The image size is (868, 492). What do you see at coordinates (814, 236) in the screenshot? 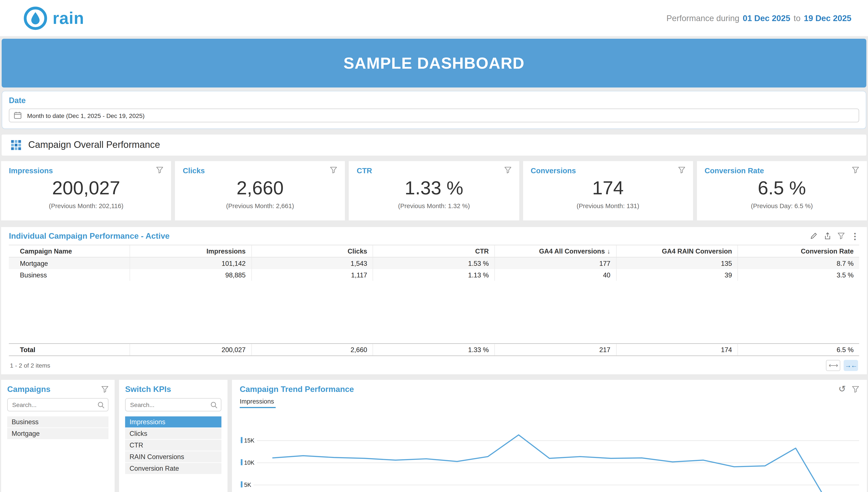
I see `edit-icon` at bounding box center [814, 236].